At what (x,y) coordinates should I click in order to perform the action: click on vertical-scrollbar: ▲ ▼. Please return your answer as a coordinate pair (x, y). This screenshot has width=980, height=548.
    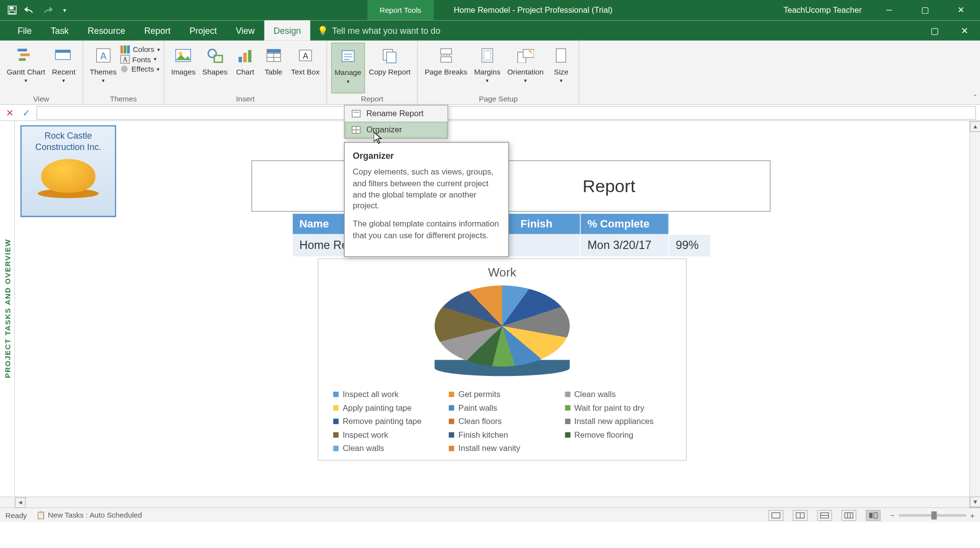
    Looking at the image, I should click on (975, 314).